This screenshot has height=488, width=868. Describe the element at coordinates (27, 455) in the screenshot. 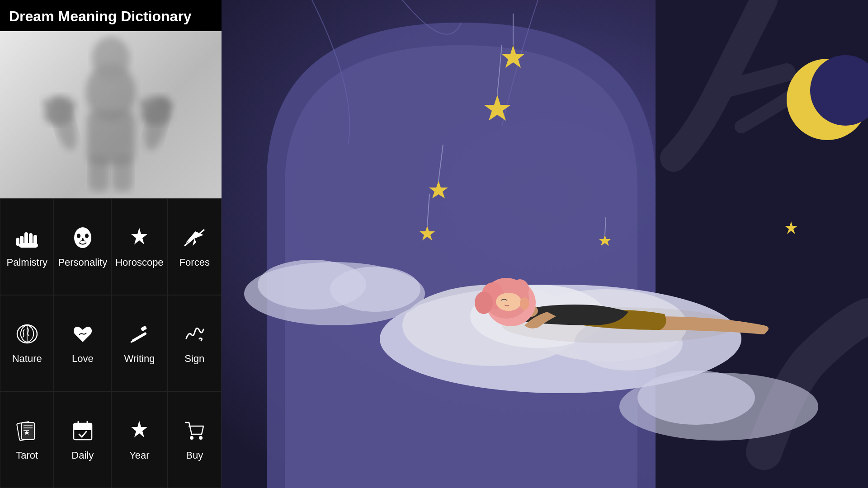

I see `tarot-label: Tarot` at that location.